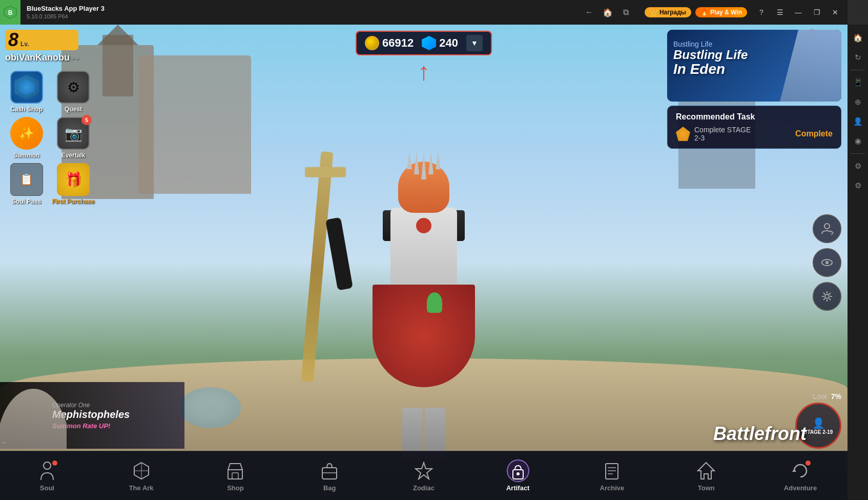  What do you see at coordinates (827, 229) in the screenshot?
I see `profile-circle-button` at bounding box center [827, 229].